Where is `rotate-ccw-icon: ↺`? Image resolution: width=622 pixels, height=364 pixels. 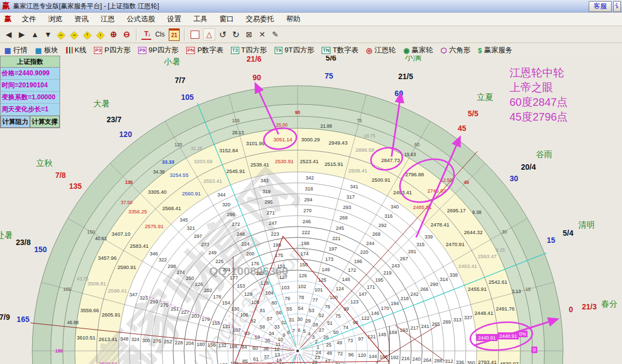
rotate-ccw-icon: ↺ is located at coordinates (223, 34).